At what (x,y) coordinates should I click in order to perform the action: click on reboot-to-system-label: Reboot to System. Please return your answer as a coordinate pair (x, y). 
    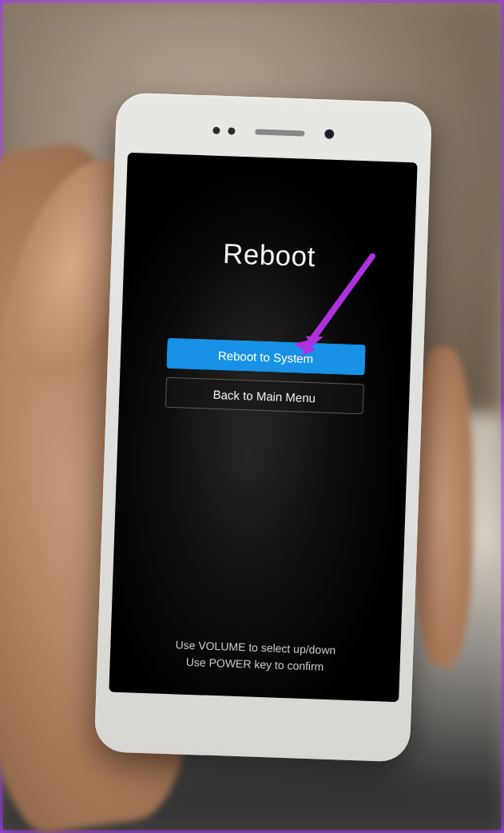
    Looking at the image, I should click on (266, 357).